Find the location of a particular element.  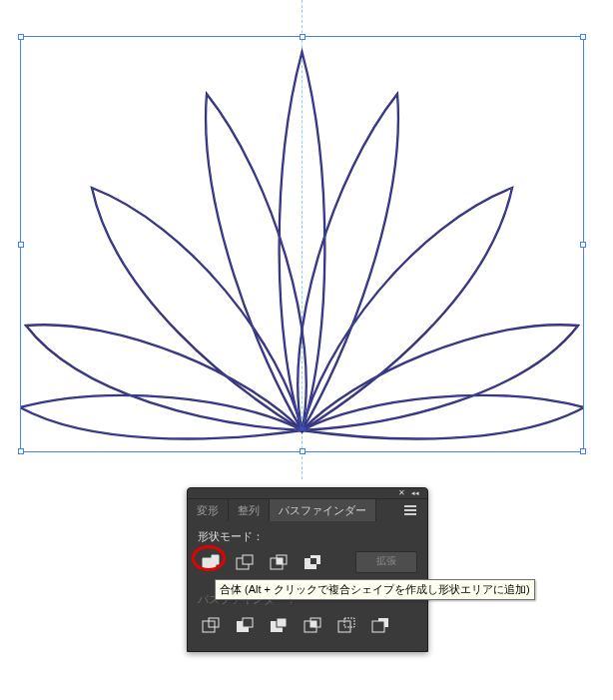

resize-handle-br is located at coordinates (583, 451).